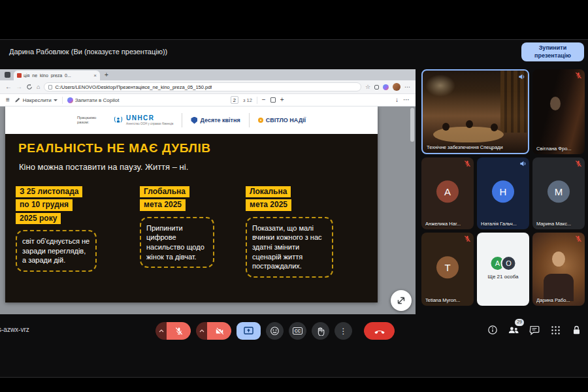 This screenshot has width=588, height=392. I want to click on extensions-icon, so click(376, 88).